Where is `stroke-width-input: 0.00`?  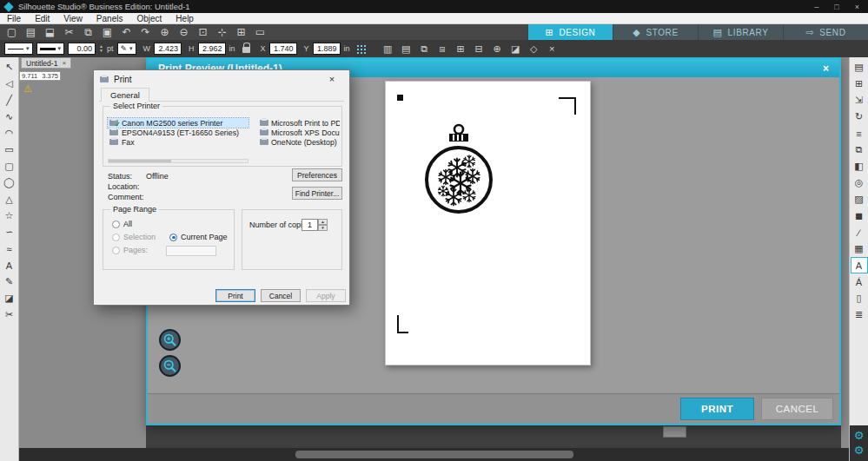 stroke-width-input: 0.00 is located at coordinates (82, 49).